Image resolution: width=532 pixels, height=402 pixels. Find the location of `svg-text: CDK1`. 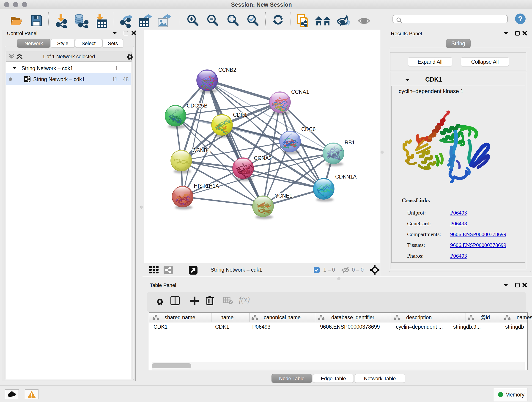

svg-text: CDK1 is located at coordinates (240, 115).